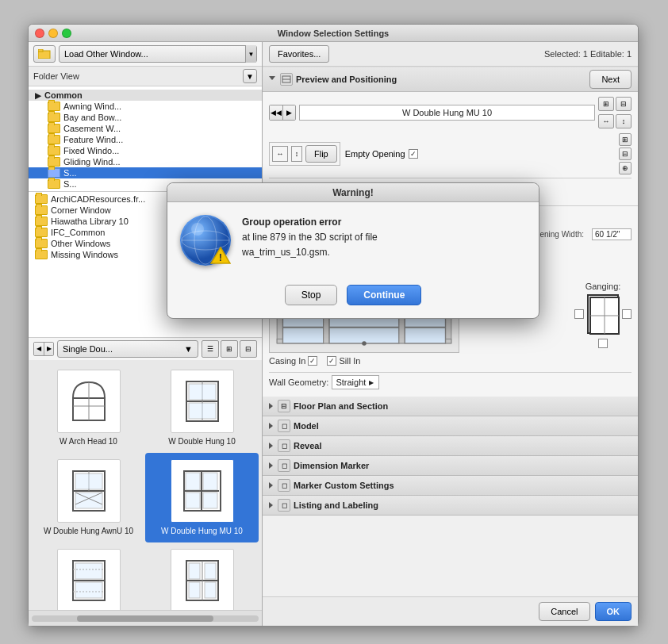 Image resolution: width=668 pixels, height=644 pixels. What do you see at coordinates (451, 79) in the screenshot?
I see `preview-section-header: Preview and Positioning Next` at bounding box center [451, 79].